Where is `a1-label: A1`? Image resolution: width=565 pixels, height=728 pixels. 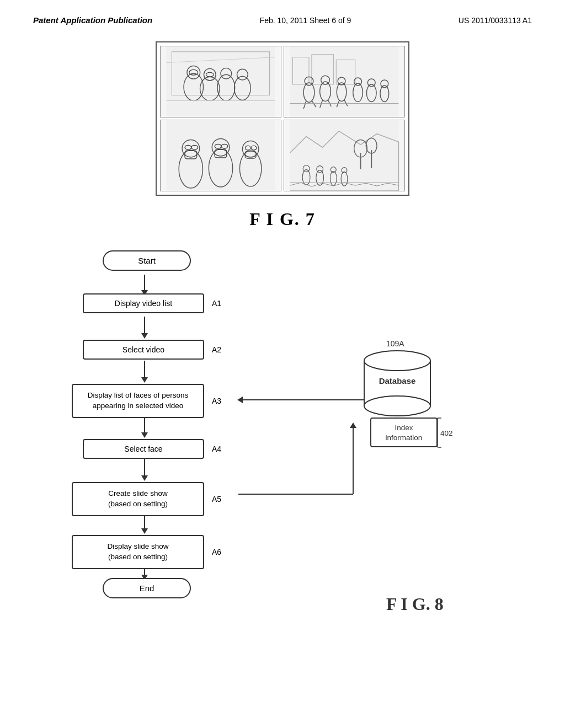 a1-label: A1 is located at coordinates (216, 303).